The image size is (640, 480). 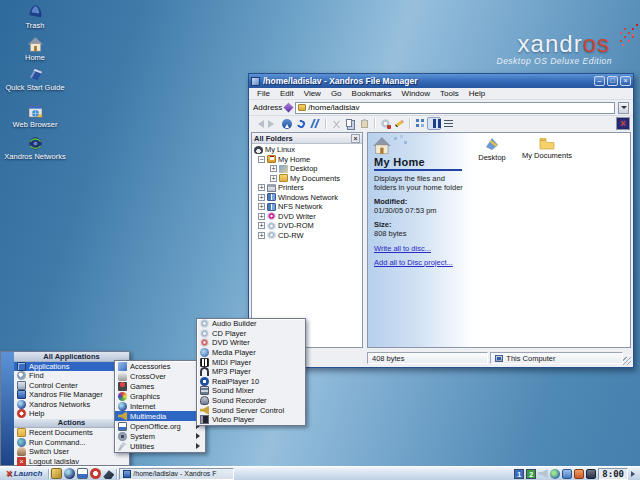 What do you see at coordinates (312, 94) in the screenshot?
I see `menu-view: View` at bounding box center [312, 94].